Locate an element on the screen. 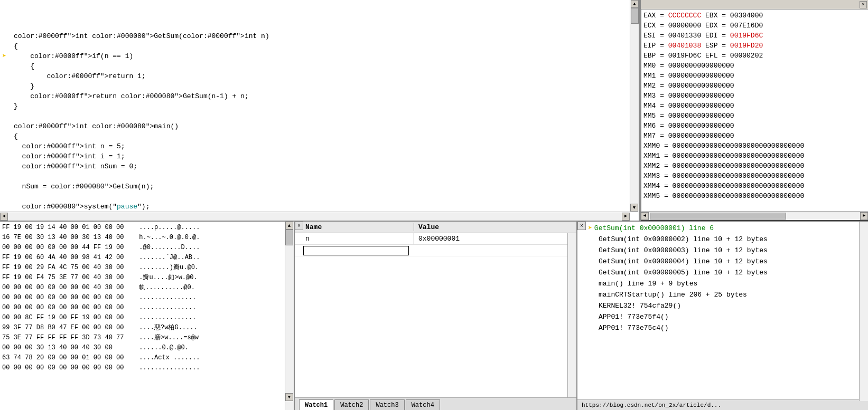 This screenshot has width=868, height=410. code-line-text: color:#0000ff">int nSum = 0; is located at coordinates (76, 167).